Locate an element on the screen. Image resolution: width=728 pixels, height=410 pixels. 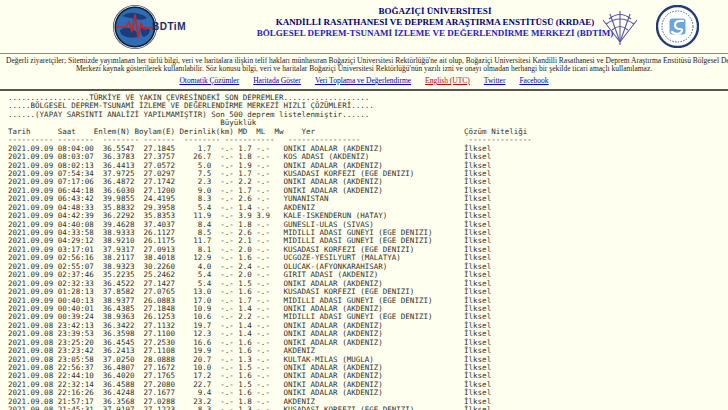
table-row: 2021.09.08 21:45:31 37.9197 27.1223 8.3 … is located at coordinates (368, 408).